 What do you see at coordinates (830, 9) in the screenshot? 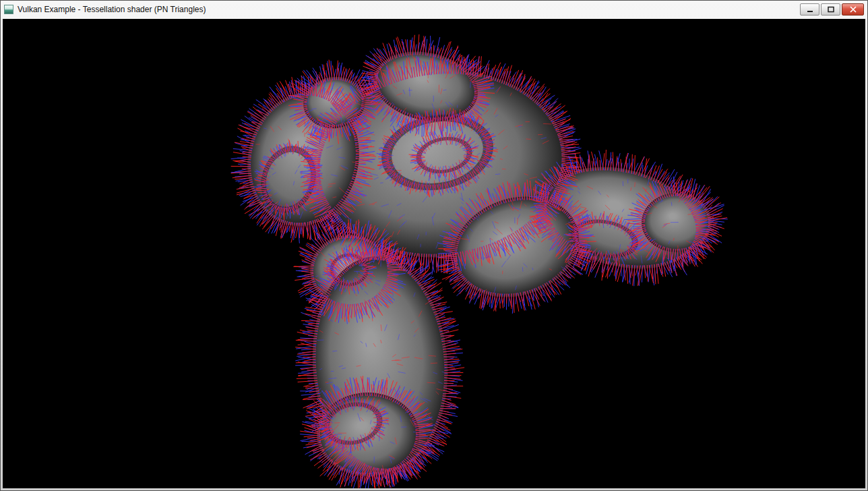
I see `maximize-button` at bounding box center [830, 9].